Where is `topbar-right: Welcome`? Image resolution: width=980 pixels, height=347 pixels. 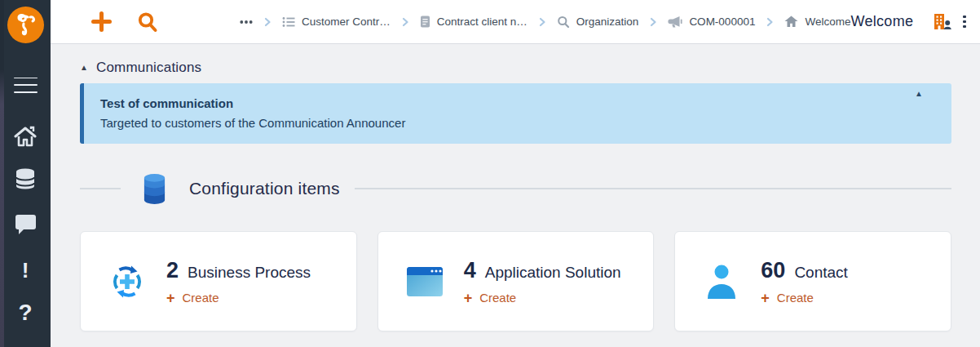 topbar-right: Welcome is located at coordinates (908, 21).